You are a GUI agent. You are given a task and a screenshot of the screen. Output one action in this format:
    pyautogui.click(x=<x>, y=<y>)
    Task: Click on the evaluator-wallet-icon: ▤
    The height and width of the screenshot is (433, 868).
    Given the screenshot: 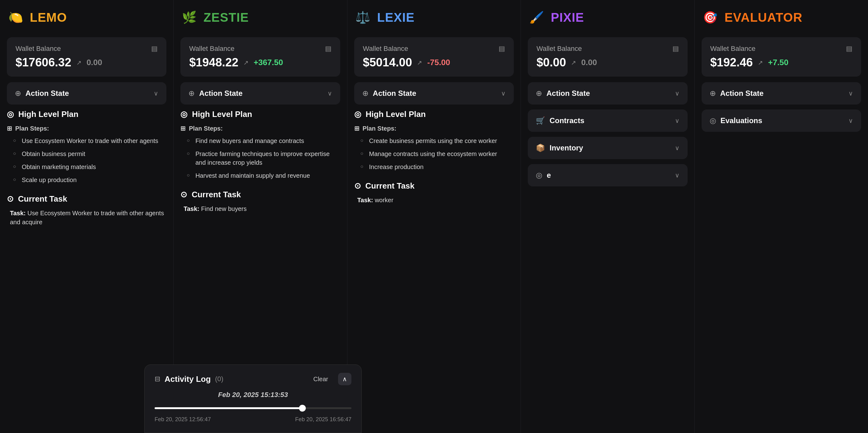 What is the action you would take?
    pyautogui.click(x=849, y=49)
    